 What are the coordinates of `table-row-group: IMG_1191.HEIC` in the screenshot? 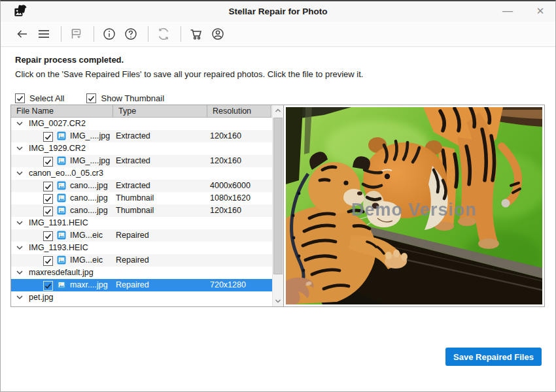 It's located at (141, 223).